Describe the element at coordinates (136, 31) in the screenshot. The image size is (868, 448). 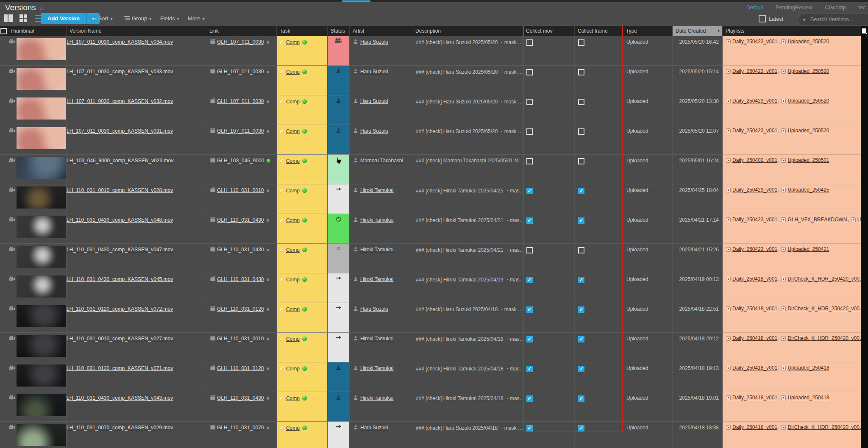
I see `column-header-version-name: Version Name` at that location.